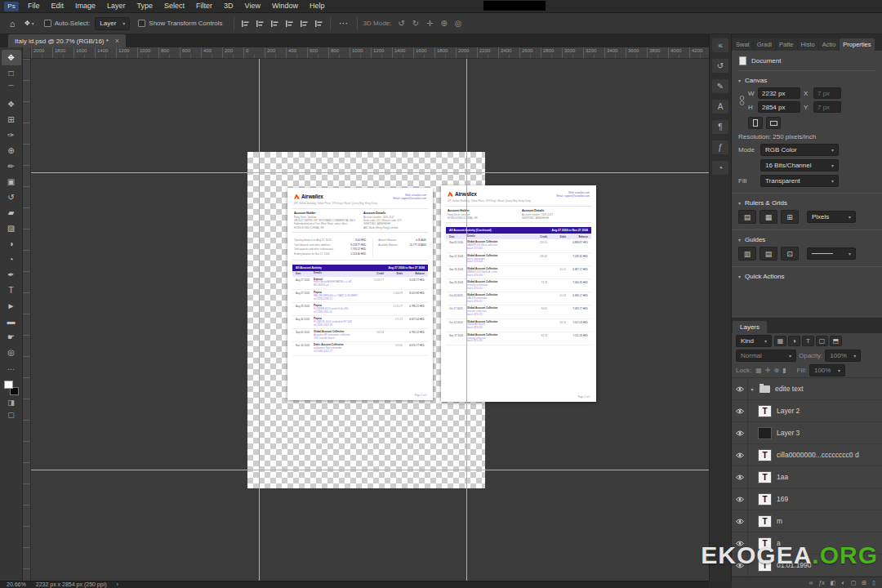  What do you see at coordinates (782, 477) in the screenshot?
I see `layer-name: 1aa` at bounding box center [782, 477].